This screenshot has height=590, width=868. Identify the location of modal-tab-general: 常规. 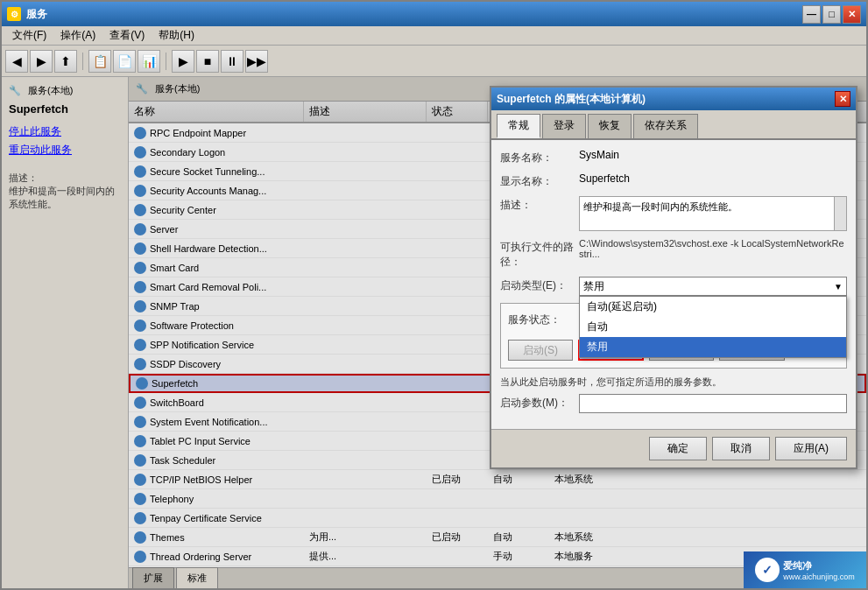
(519, 126).